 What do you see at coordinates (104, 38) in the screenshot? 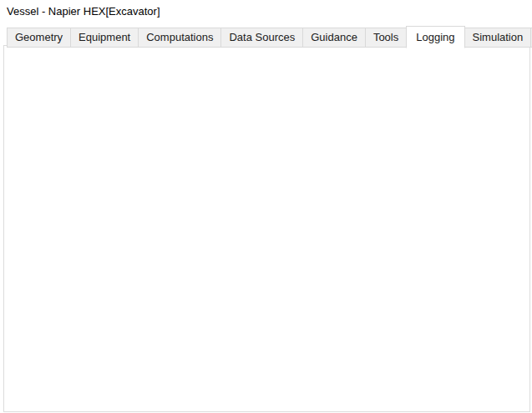
I see `tab-equipment: Equipment` at bounding box center [104, 38].